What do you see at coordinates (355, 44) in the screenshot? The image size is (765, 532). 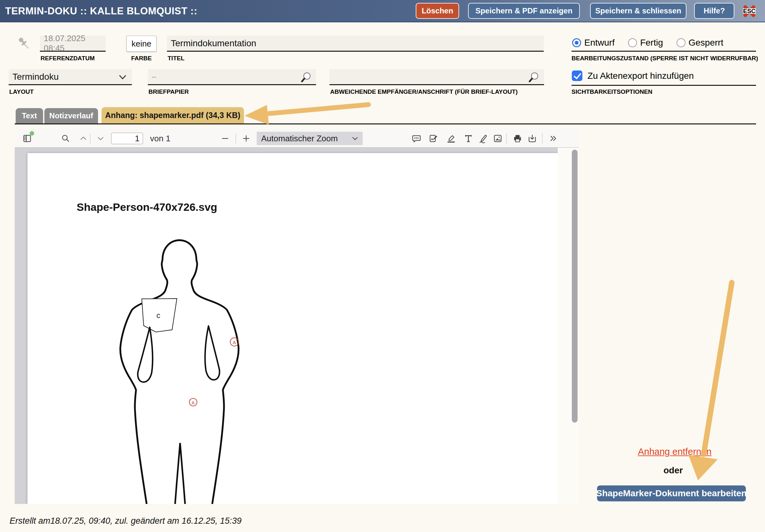 I see `titel-field: Termindokumentation` at bounding box center [355, 44].